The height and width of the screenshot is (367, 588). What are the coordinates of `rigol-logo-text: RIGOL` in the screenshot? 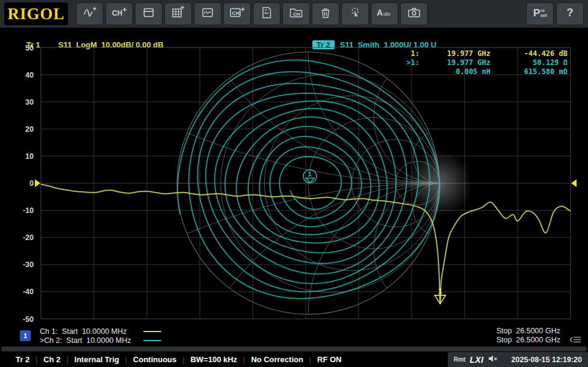 It's located at (36, 14).